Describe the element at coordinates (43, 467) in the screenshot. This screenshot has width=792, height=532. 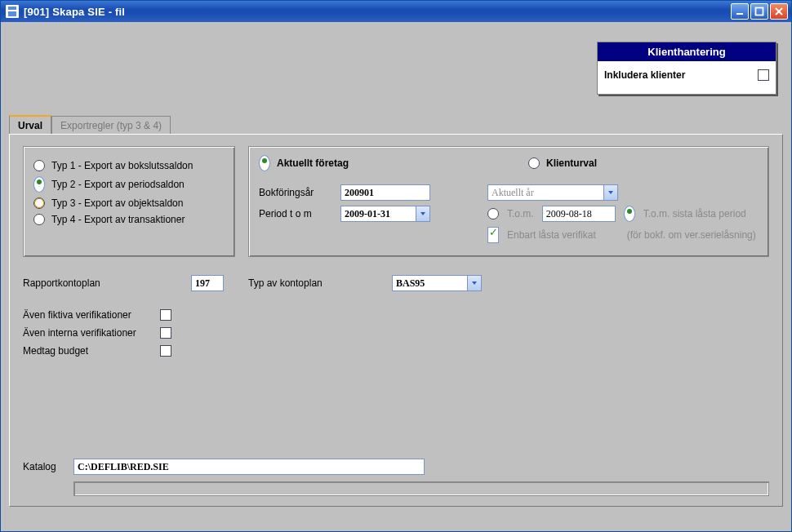
I see `katalog-label: Katalog` at that location.